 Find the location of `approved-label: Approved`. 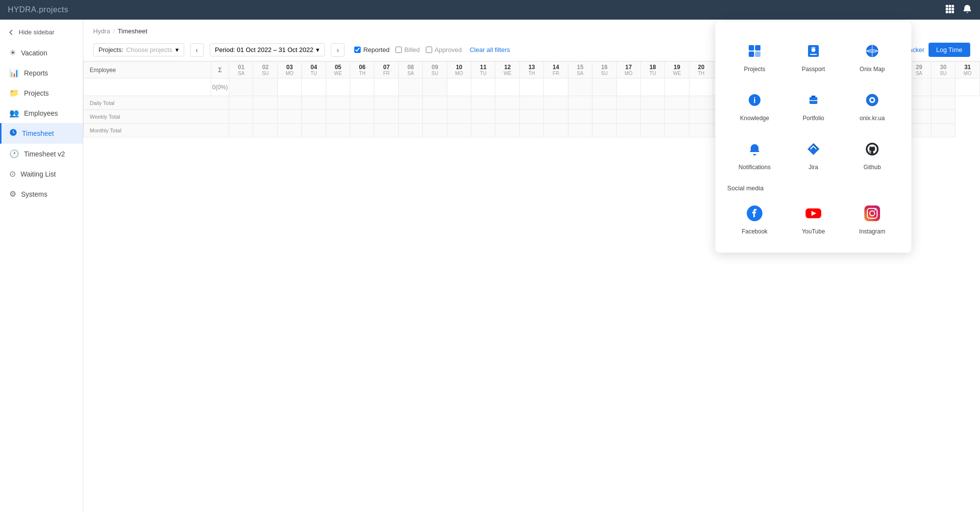

approved-label: Approved is located at coordinates (448, 50).